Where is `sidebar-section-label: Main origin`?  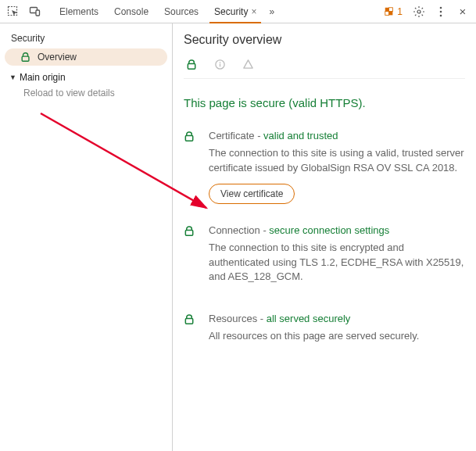 sidebar-section-label: Main origin is located at coordinates (42, 77).